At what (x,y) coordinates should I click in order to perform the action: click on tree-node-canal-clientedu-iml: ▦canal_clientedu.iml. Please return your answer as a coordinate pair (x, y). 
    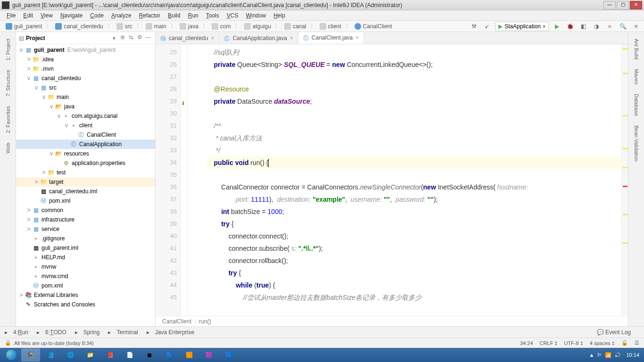
    Looking at the image, I should click on (86, 191).